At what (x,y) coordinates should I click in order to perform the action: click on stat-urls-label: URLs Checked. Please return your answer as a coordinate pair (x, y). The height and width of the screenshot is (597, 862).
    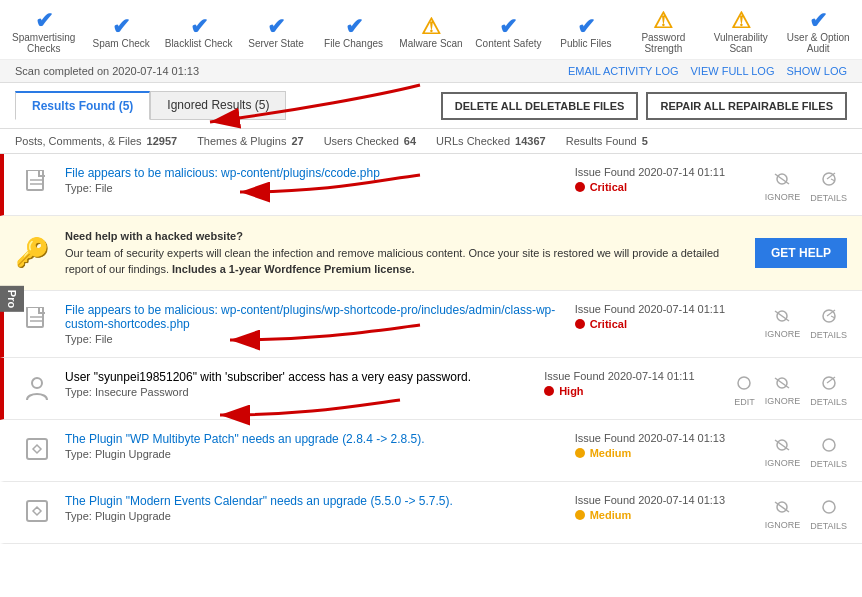
    Looking at the image, I should click on (473, 141).